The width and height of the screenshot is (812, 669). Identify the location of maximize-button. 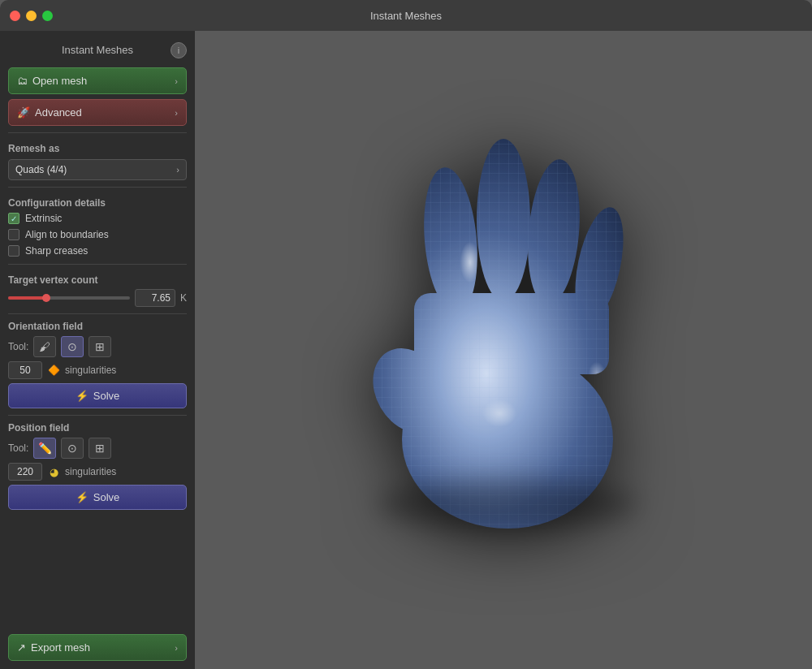
(47, 16).